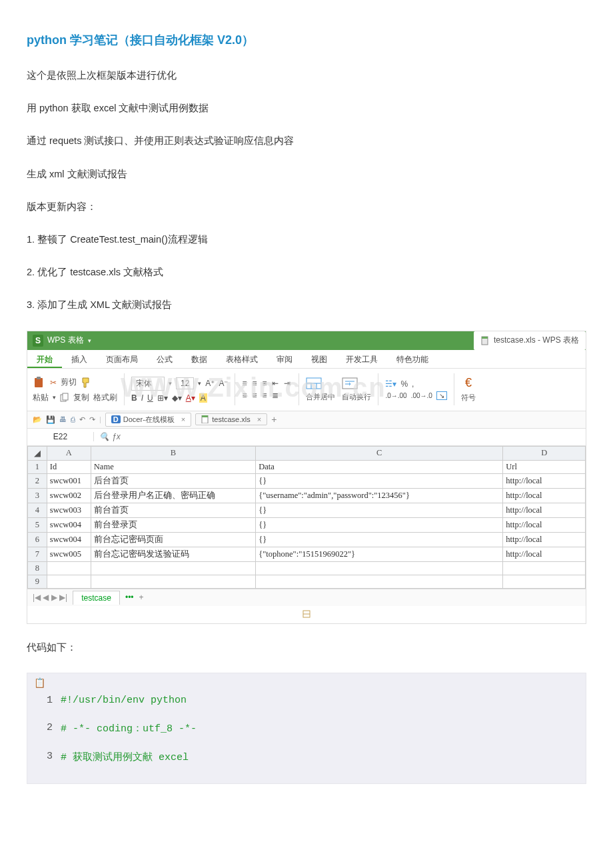 The width and height of the screenshot is (613, 868). I want to click on tab-insert: 插入, so click(79, 359).